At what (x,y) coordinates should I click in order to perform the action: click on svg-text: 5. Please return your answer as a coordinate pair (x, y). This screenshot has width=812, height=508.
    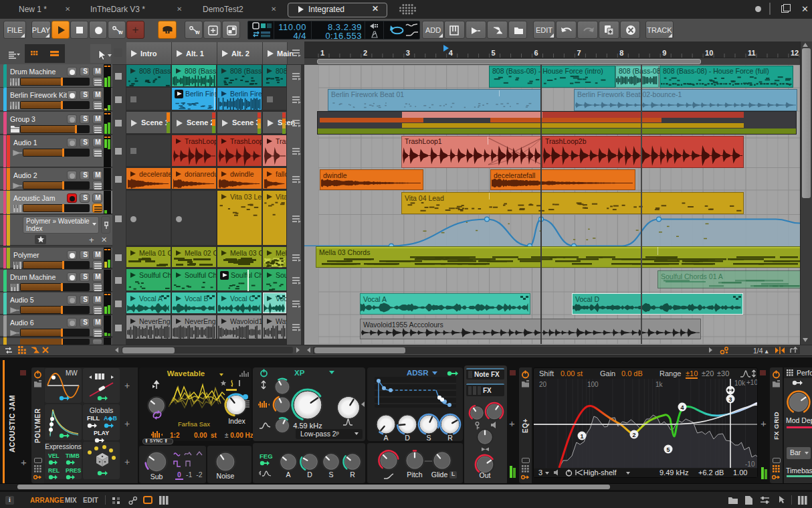
    Looking at the image, I should click on (668, 450).